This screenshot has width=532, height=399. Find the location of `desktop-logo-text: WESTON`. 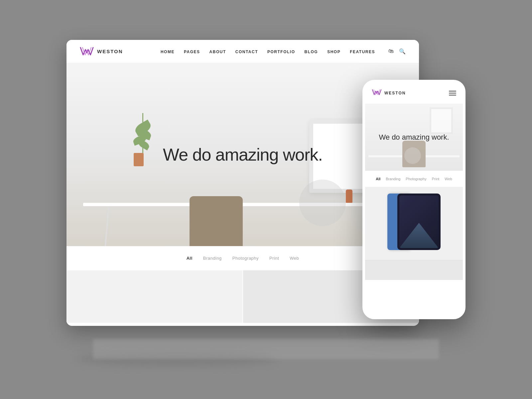

desktop-logo-text: WESTON is located at coordinates (110, 51).